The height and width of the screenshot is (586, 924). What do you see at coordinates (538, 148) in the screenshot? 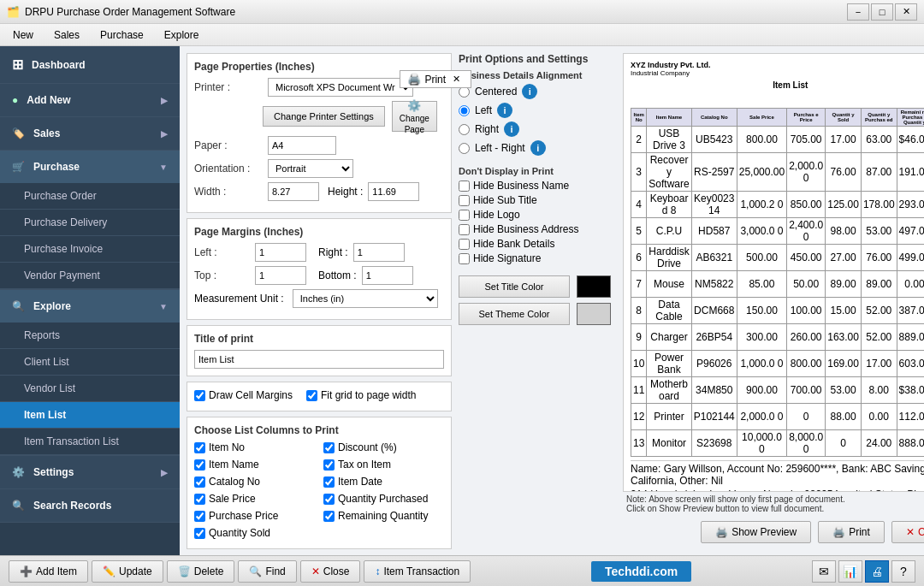
I see `leftright-info-btn: i` at bounding box center [538, 148].